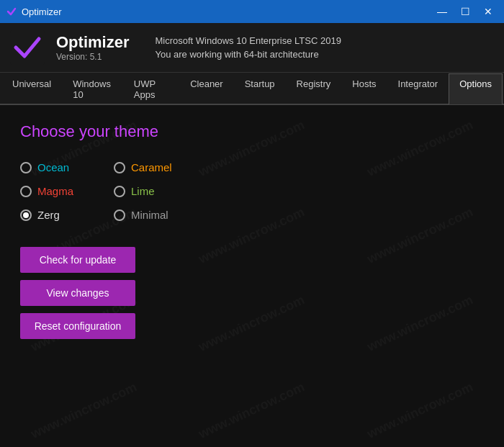  I want to click on title-bar-text: Optimizer, so click(42, 12).